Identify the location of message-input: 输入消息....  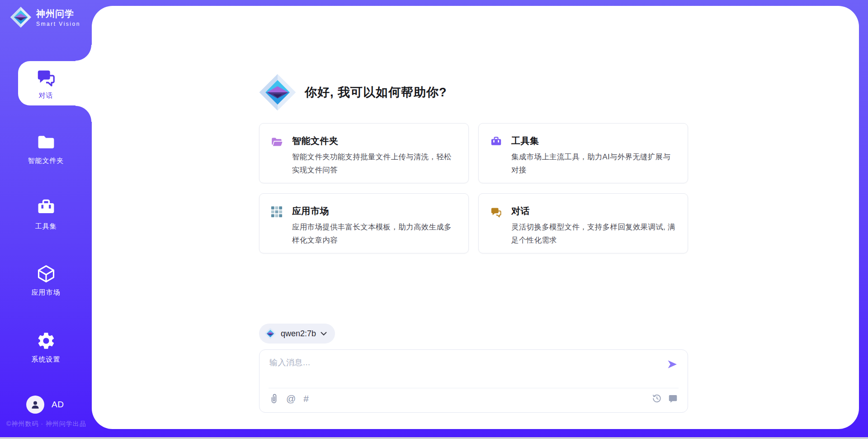
(290, 363).